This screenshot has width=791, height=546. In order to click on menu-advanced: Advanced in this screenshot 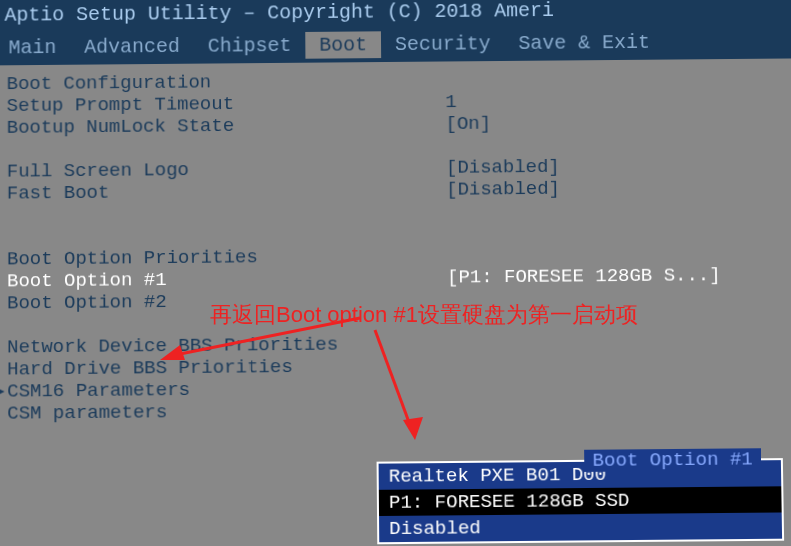, I will do `click(132, 47)`.